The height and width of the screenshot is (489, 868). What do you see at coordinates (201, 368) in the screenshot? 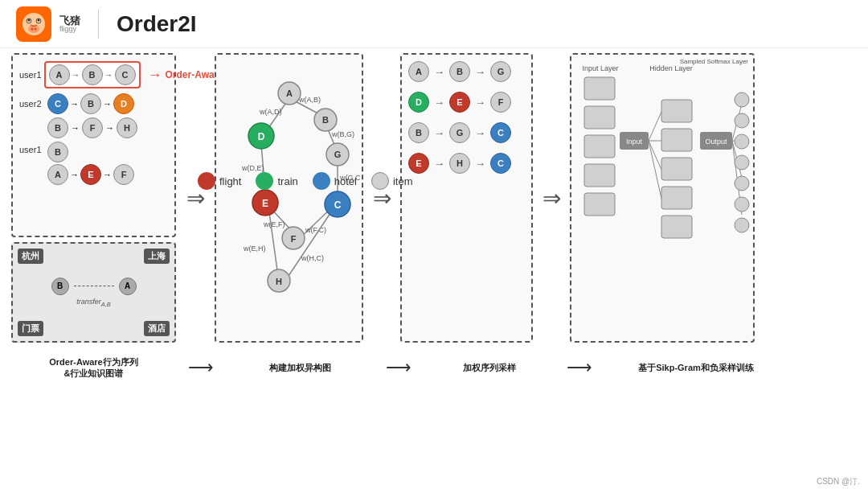
I see `bottom-arrow-1-icon: ⟶` at bounding box center [201, 368].